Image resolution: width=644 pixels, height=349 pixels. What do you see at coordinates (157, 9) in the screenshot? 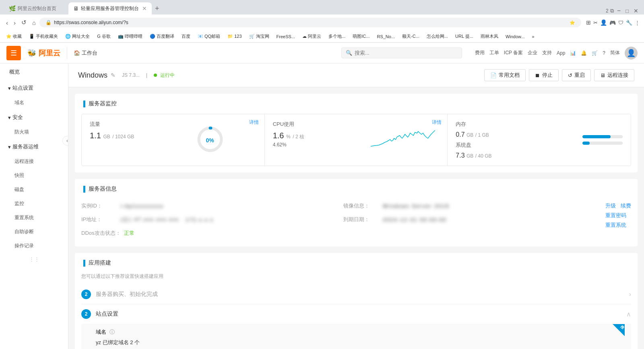
I see `new-tab-button: +` at bounding box center [157, 9].